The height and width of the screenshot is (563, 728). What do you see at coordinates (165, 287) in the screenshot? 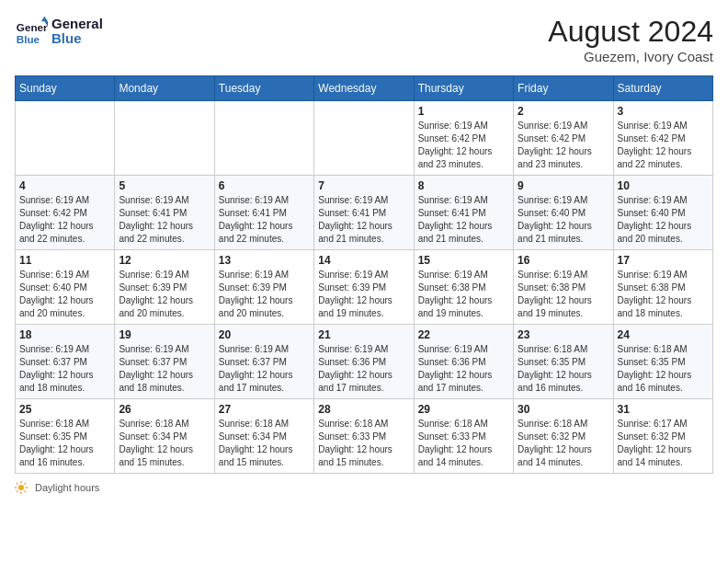
I see `calendar-cell: 12Sunrise: 6:19 AM Sunset: 6:39 PM Dayli…` at bounding box center [165, 287].